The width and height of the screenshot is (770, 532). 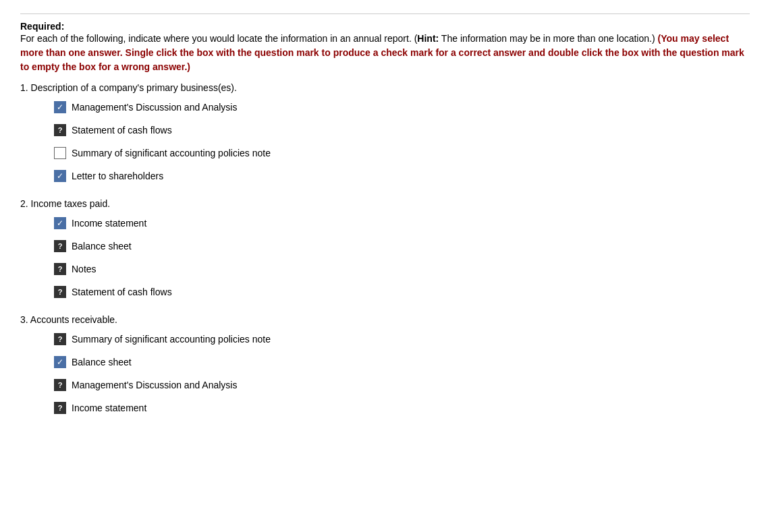 I want to click on checkbox-empty, so click(x=60, y=153).